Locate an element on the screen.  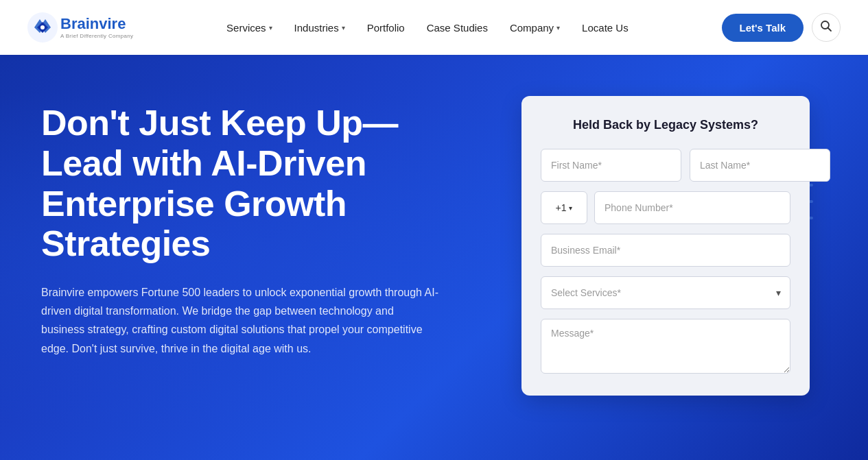
main-nav: Services ▾ Industries ▾ Portfolio Case S… is located at coordinates (427, 27).